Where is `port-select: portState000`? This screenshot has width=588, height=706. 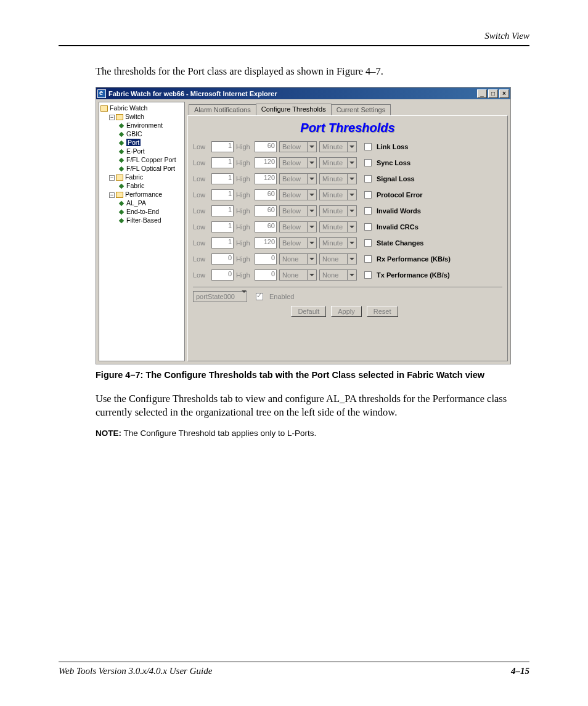
port-select: portState000 is located at coordinates (220, 297).